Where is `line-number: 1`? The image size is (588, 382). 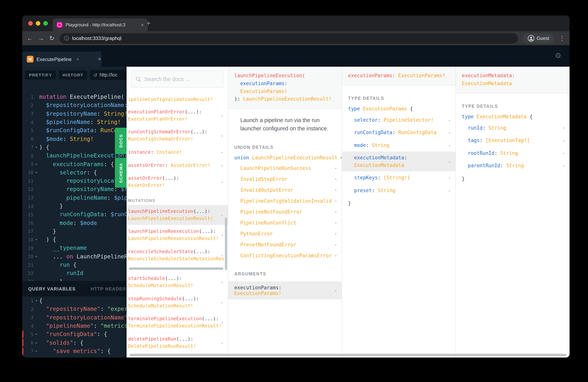 line-number: 1 is located at coordinates (28, 300).